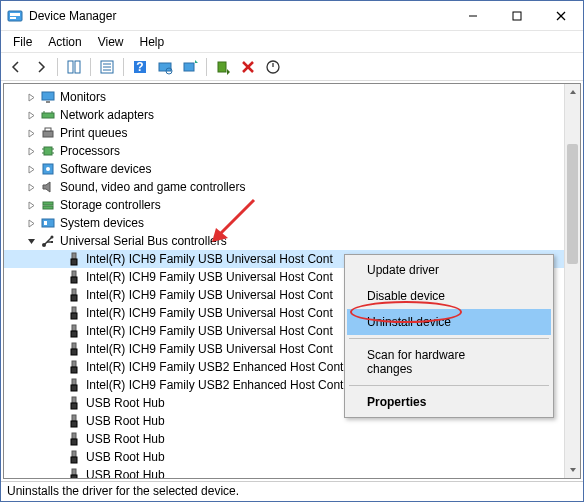 The image size is (584, 502). I want to click on scroll-up-button, so click(572, 92).